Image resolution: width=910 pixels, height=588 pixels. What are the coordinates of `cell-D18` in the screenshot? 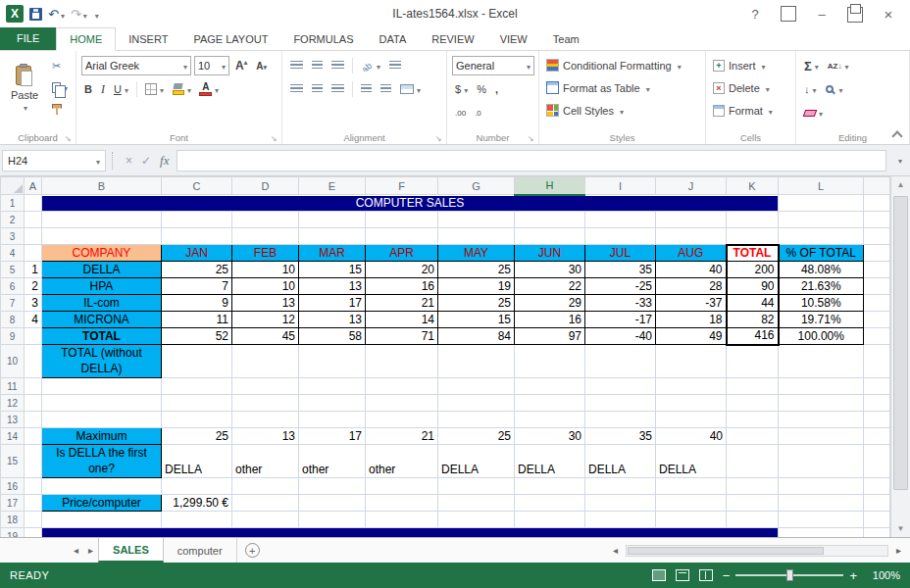 It's located at (266, 519).